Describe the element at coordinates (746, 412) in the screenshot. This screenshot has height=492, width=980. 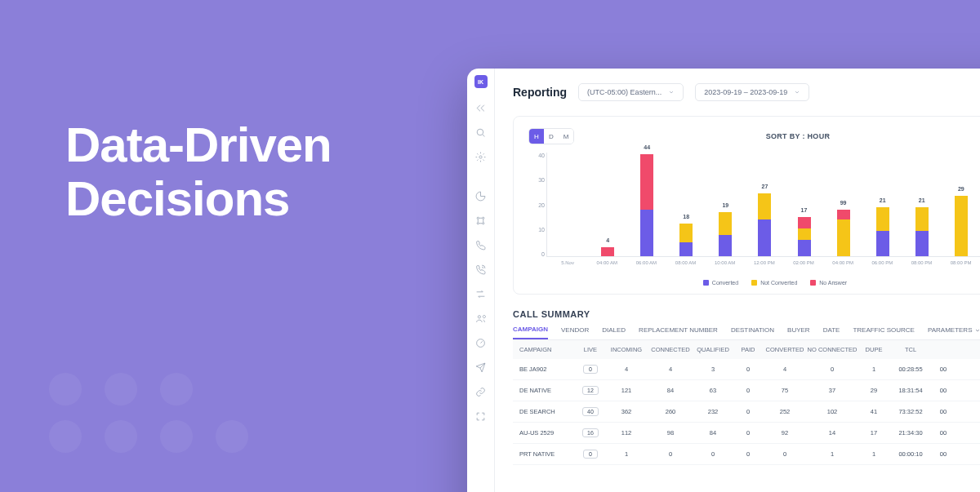
I see `table-row: DE SEARCH4036226023202521024173:32:5200` at that location.